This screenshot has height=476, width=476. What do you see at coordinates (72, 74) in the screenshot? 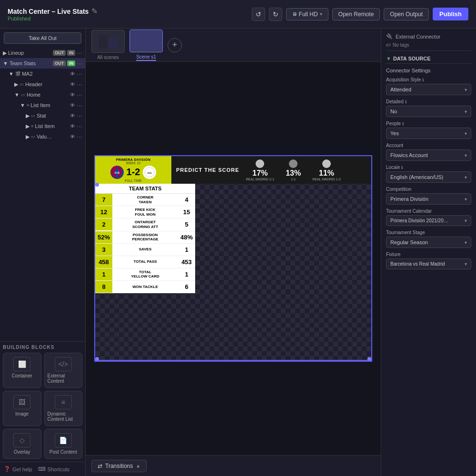
I see `eye-icon-ma2: 👁` at bounding box center [72, 74].